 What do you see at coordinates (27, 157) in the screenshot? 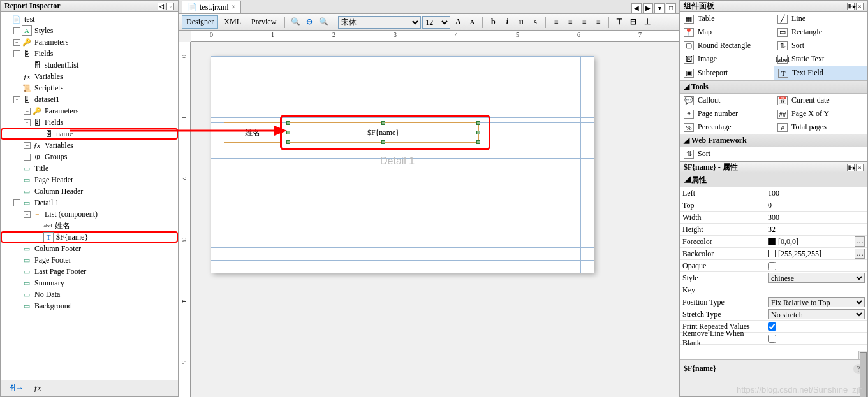
I see `expand-icon: +` at bounding box center [27, 157].